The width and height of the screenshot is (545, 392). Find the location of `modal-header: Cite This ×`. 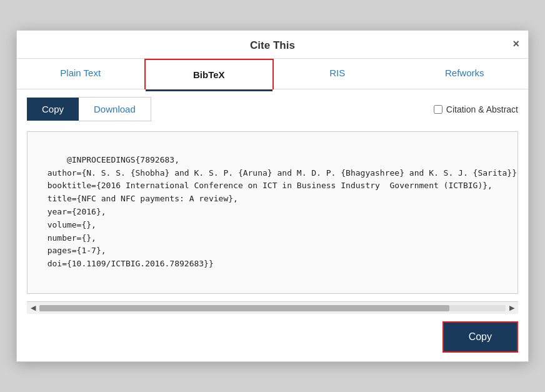

modal-header: Cite This × is located at coordinates (272, 45).